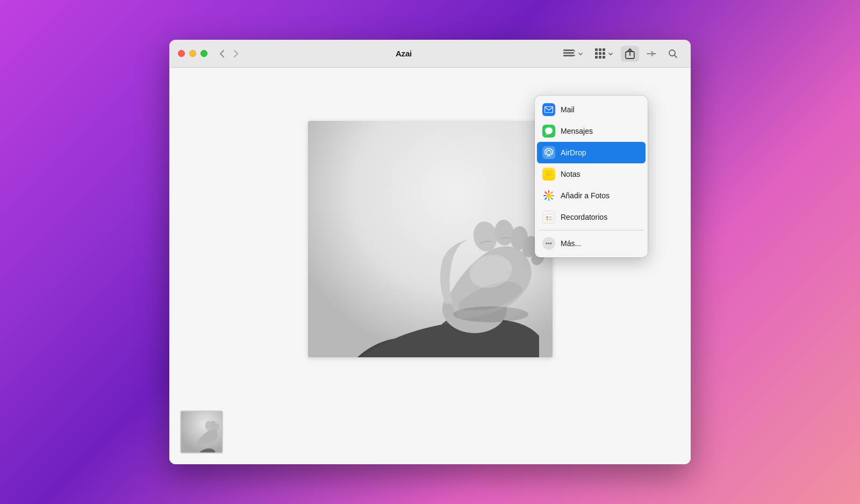 This screenshot has height=504, width=860. I want to click on maximize-button, so click(204, 54).